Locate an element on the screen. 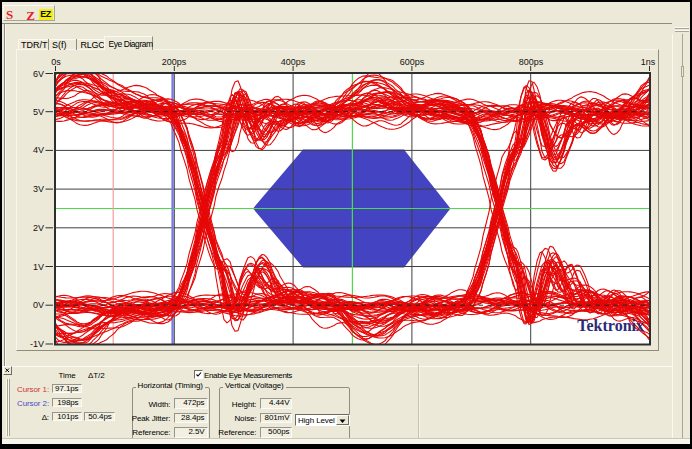 The width and height of the screenshot is (692, 449). svg-text: 4V is located at coordinates (38, 150).